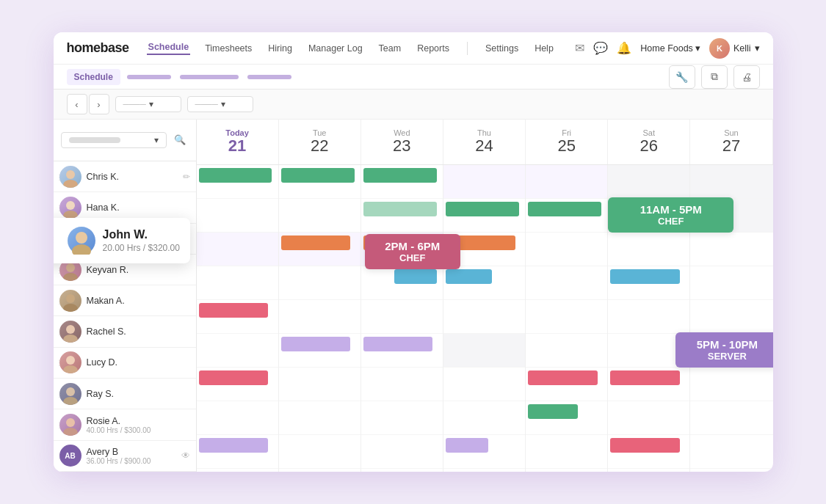 The height and width of the screenshot is (504, 826). I want to click on cell-rosie-fri, so click(567, 452).